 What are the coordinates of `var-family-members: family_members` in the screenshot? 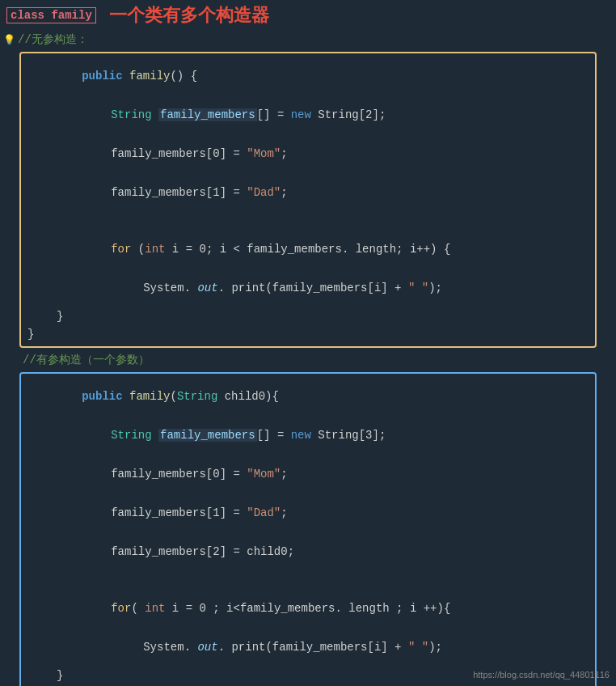 It's located at (208, 115).